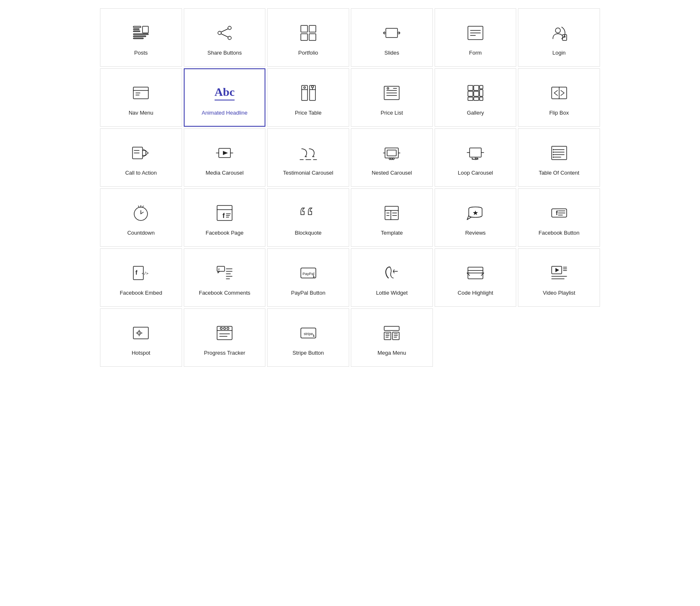 This screenshot has width=700, height=606. What do you see at coordinates (141, 53) in the screenshot?
I see `posts-label: Posts` at bounding box center [141, 53].